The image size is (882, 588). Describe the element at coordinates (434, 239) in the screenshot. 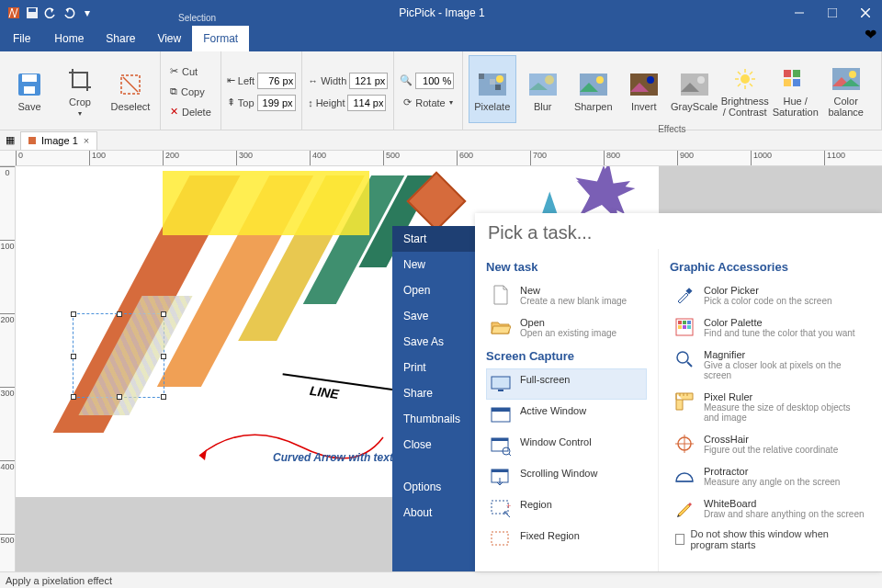

I see `menu-start: Start` at that location.